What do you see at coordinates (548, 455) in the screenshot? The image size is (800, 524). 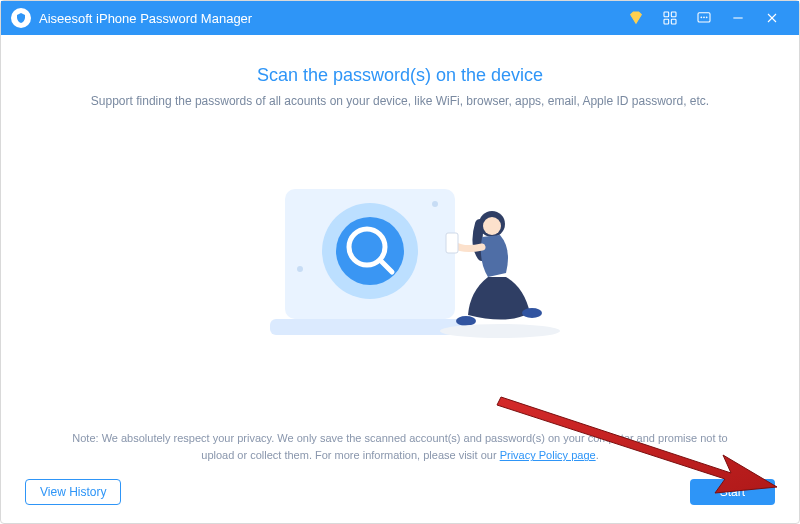 I see `privacy-policy-link: Privacy Policy page` at bounding box center [548, 455].